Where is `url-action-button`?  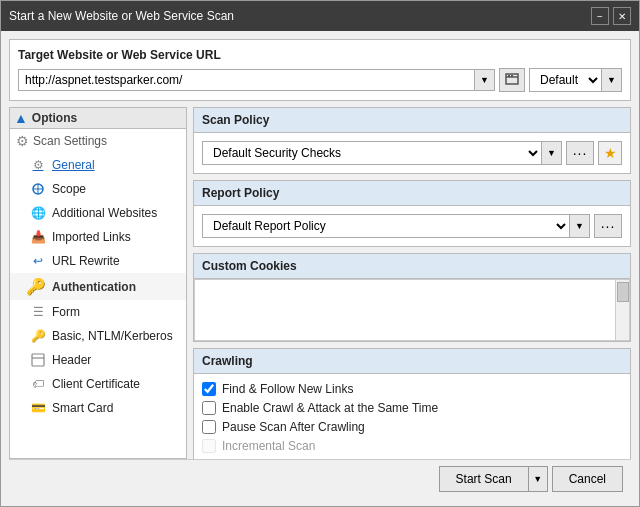
url-action-button is located at coordinates (512, 80).